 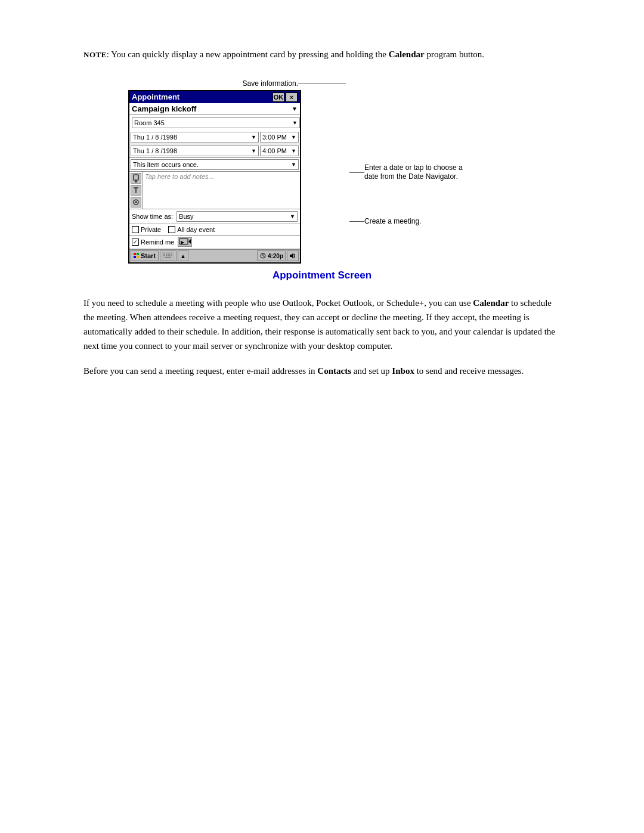 I want to click on appointment-window: Appointment OK × Campaign kickoff ▼ Room…, so click(x=215, y=176).